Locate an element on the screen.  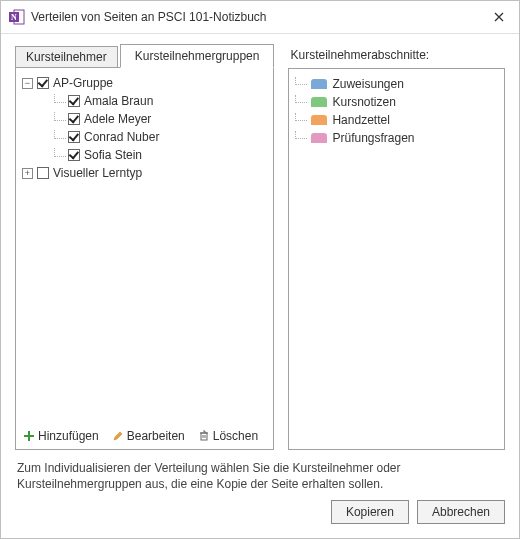
titlebar: N Verteilen von Seiten an PSCI 101-Notiz… is located at coordinates (260, 18).